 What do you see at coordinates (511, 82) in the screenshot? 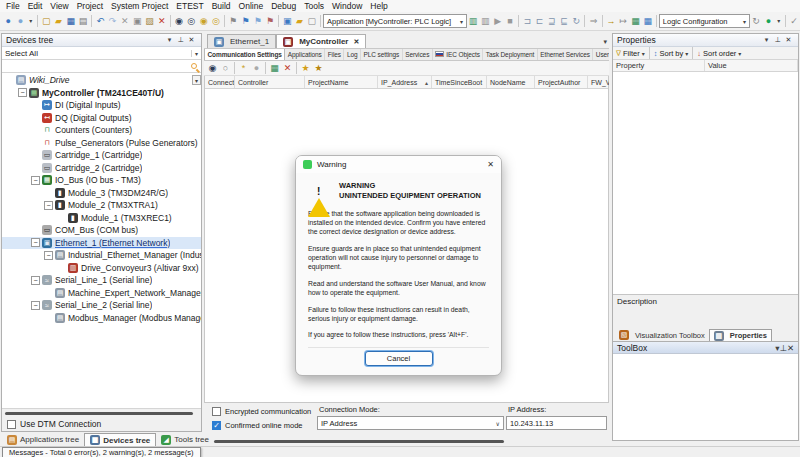
I see `column-nodename: NodeName` at bounding box center [511, 82].